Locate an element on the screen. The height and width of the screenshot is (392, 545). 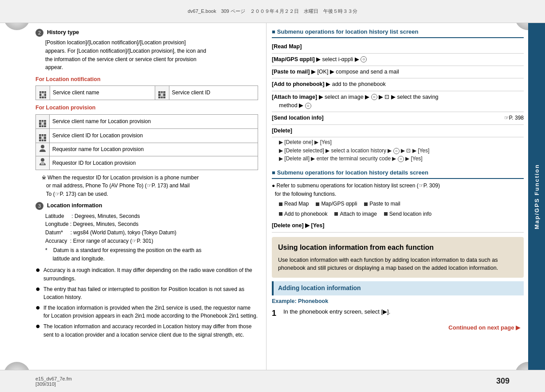
submenu2-title: Submenu operations for location history … is located at coordinates (398, 174).